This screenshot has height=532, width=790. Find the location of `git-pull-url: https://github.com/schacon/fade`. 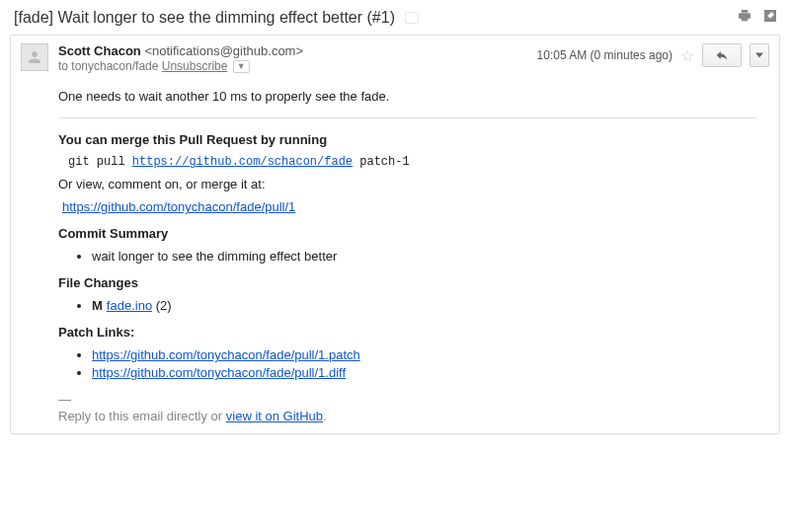

git-pull-url: https://github.com/schacon/fade is located at coordinates (243, 162).